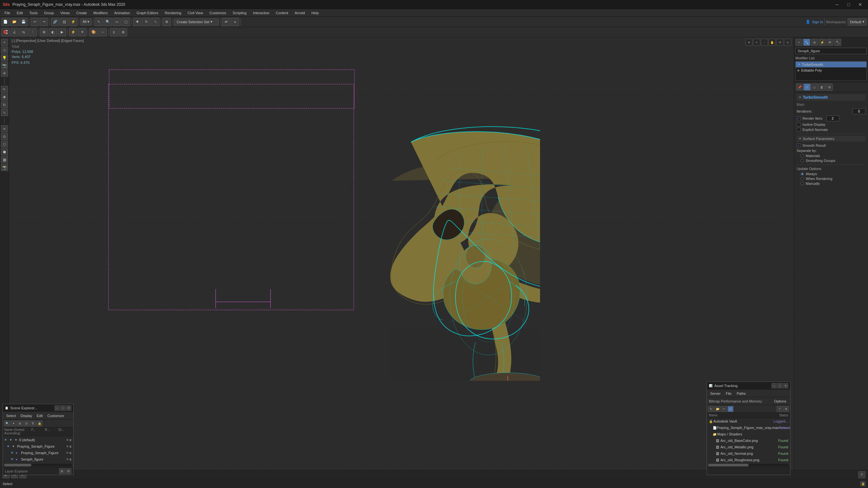  I want to click on modify-panel-icon: 🔧, so click(807, 42).